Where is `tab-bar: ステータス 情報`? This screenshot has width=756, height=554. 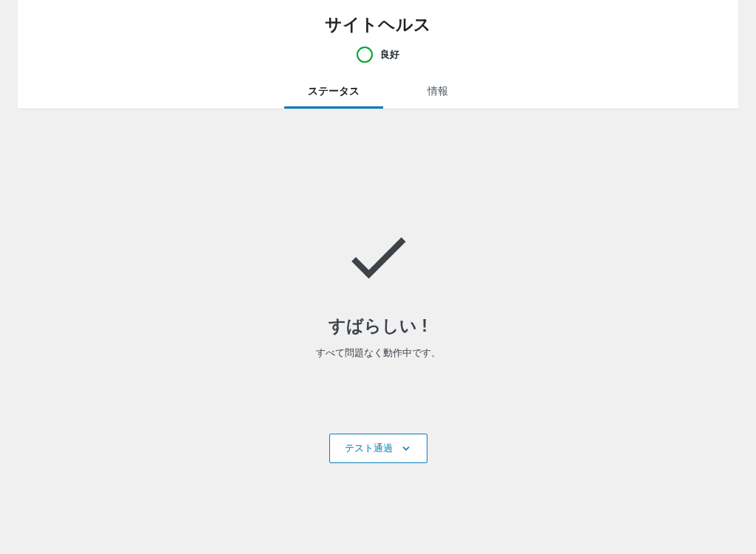 tab-bar: ステータス 情報 is located at coordinates (378, 92).